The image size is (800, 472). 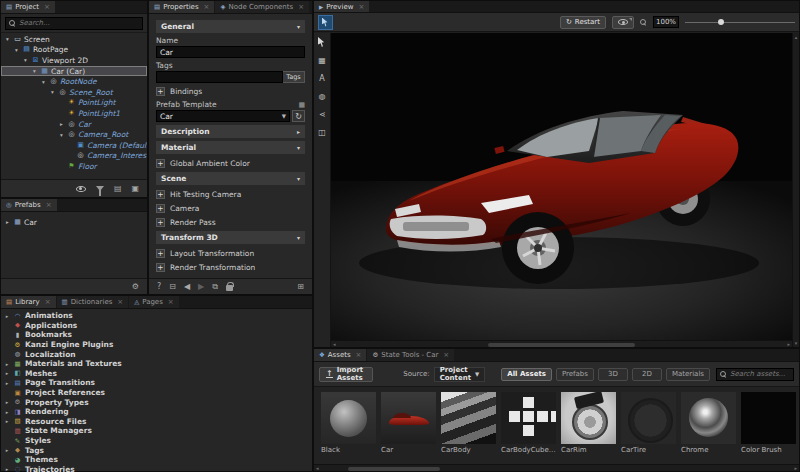 What do you see at coordinates (156, 354) in the screenshot?
I see `library-item-localization: ◍ Localization` at bounding box center [156, 354].